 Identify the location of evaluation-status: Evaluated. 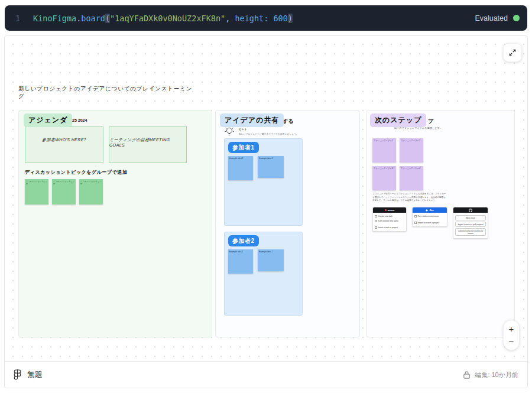
(497, 18).